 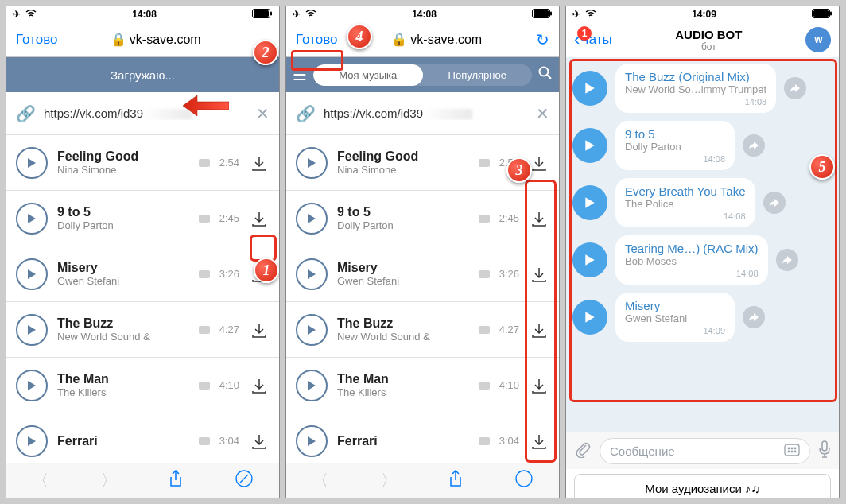 What do you see at coordinates (703, 88) in the screenshot?
I see `chat-message: The Buzz (Original Mix) New World So…imm…` at bounding box center [703, 88].